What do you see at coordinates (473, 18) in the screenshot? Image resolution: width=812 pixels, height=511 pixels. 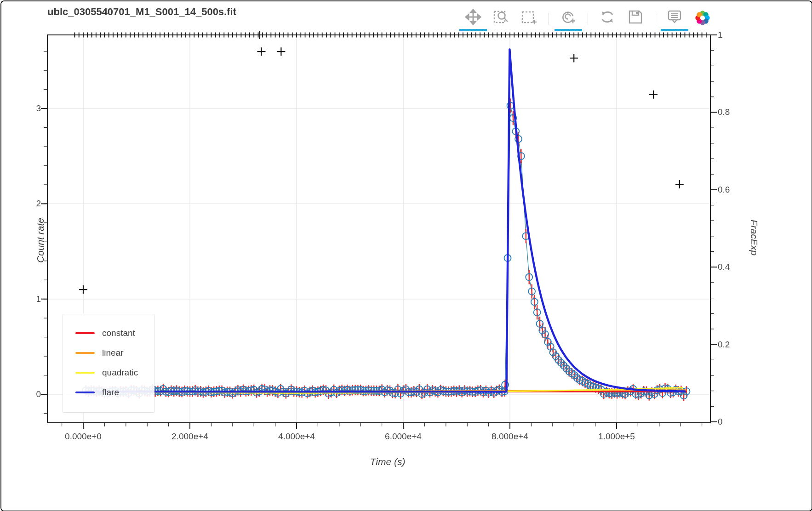 I see `pan-tool-button` at bounding box center [473, 18].